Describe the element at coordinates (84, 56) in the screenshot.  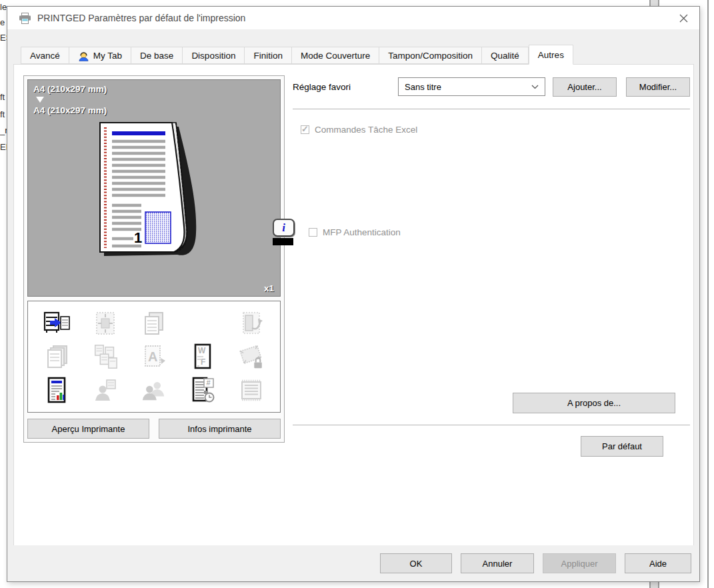
I see `my-tab-person-icon` at that location.